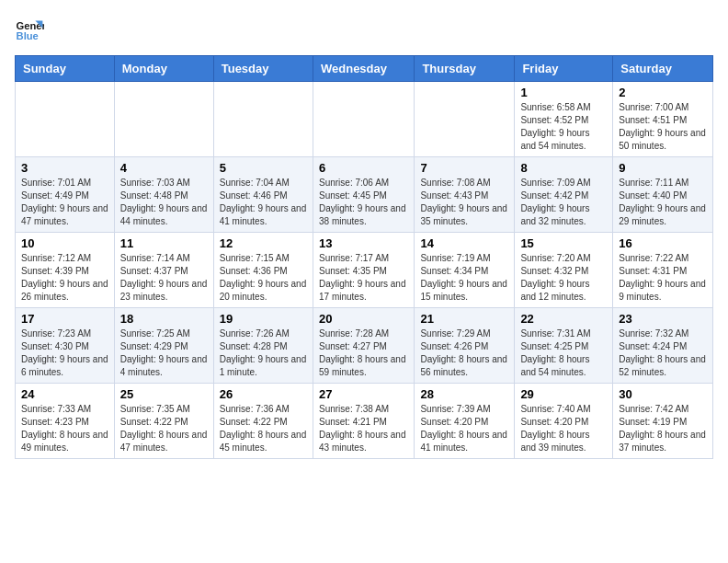 This screenshot has width=728, height=563. I want to click on calendar-cell: 1Sunrise: 6:58 AM Sunset: 4:52 PM Daylig…, so click(564, 120).